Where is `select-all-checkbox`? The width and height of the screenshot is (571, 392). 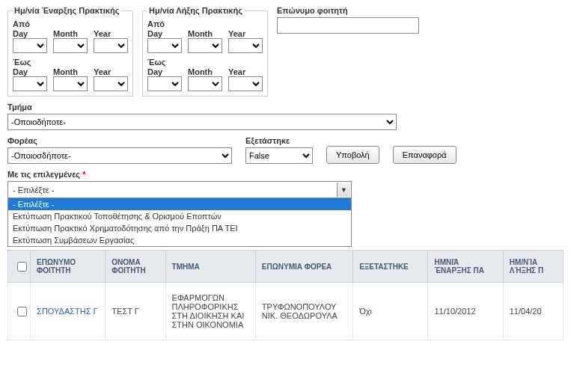
select-all-checkbox is located at coordinates (22, 266).